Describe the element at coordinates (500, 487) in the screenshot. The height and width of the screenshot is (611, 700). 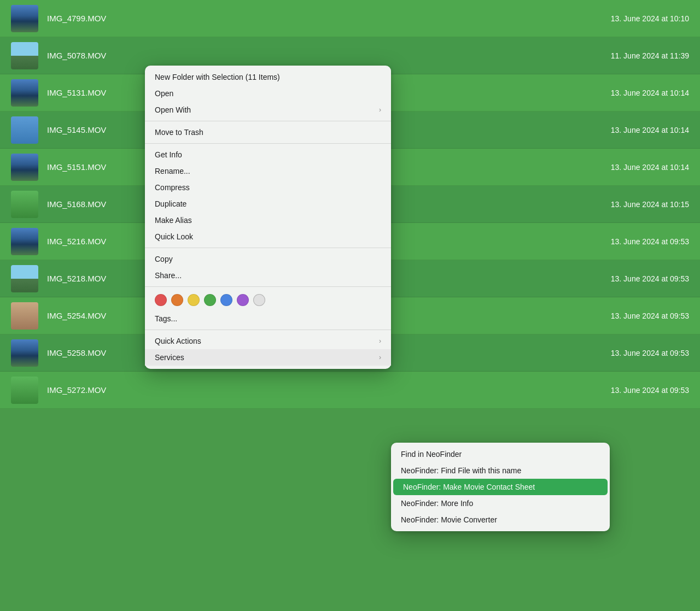
I see `submenu-item-make-contact-sheet: NeoFinder: Make Movie Contact Sheet` at that location.